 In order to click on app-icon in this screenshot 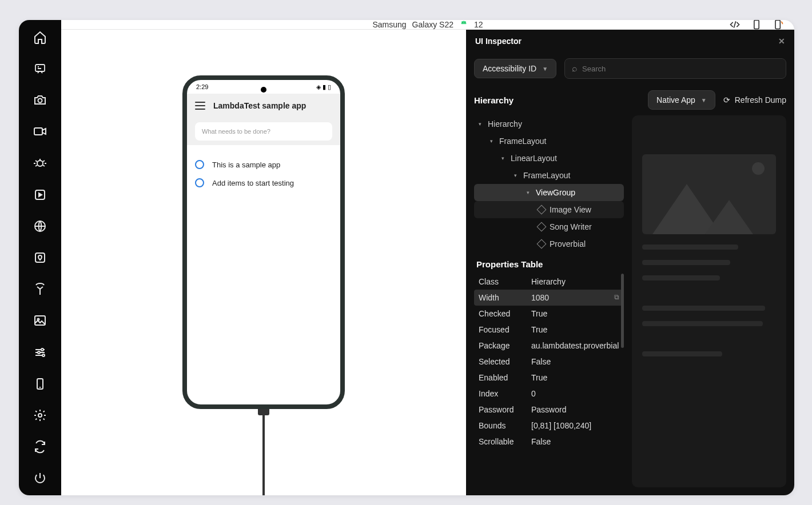, I will do `click(40, 69)`.